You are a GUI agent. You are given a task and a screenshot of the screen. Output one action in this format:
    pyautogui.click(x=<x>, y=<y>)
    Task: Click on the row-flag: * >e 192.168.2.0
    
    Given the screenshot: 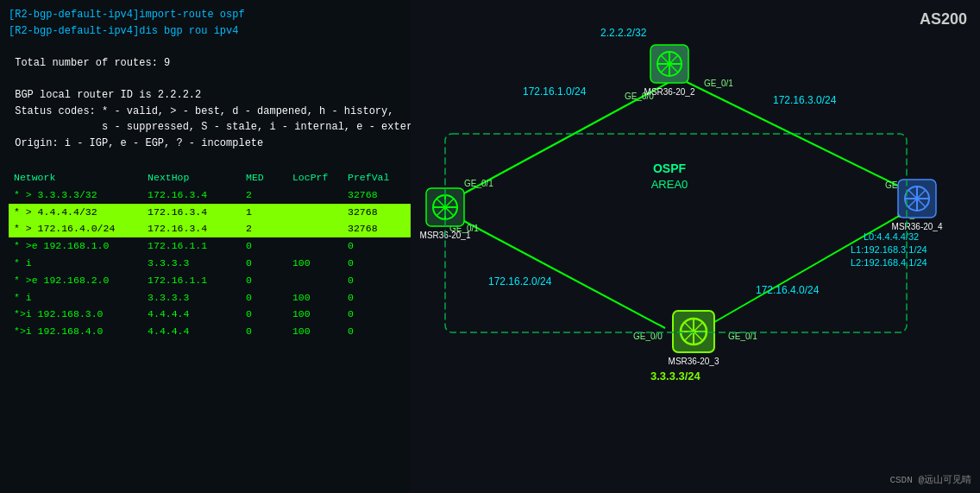 What is the action you would take?
    pyautogui.click(x=76, y=281)
    